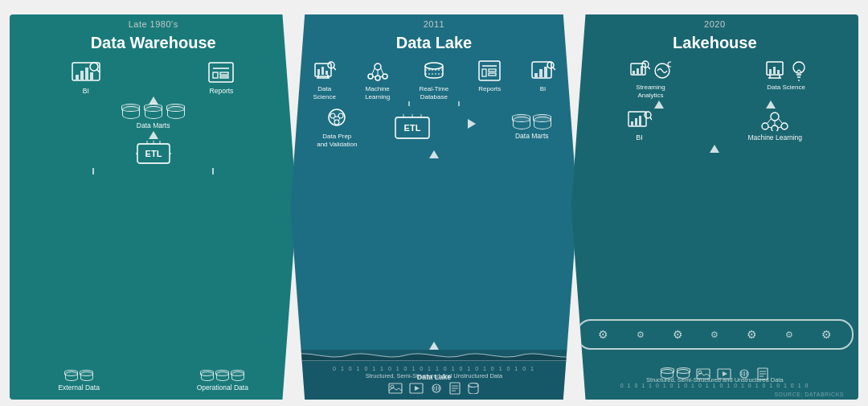  Describe the element at coordinates (543, 77) in the screenshot. I see `bi-group-dl: BI` at that location.